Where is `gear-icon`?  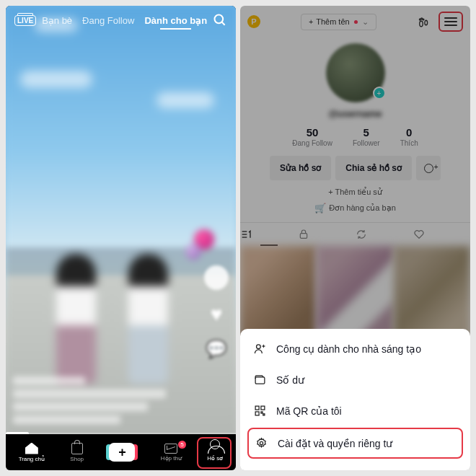 gear-icon is located at coordinates (261, 443).